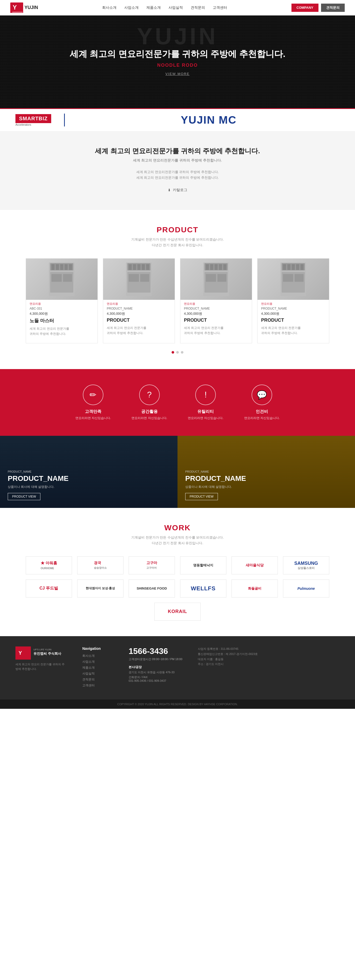 Image resolution: width=355 pixels, height=980 pixels. I want to click on nav-products: 제품소개, so click(154, 8).